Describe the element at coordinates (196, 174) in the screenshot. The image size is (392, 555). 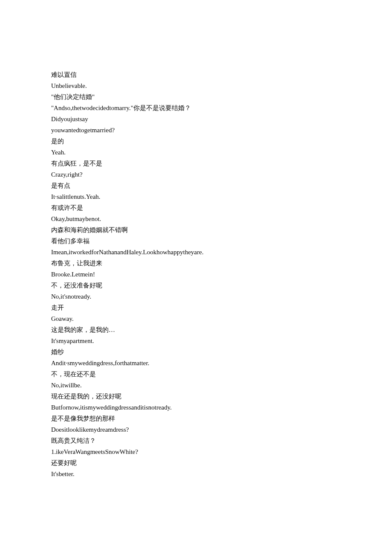
I see `text-line: Crazy,right?` at that location.